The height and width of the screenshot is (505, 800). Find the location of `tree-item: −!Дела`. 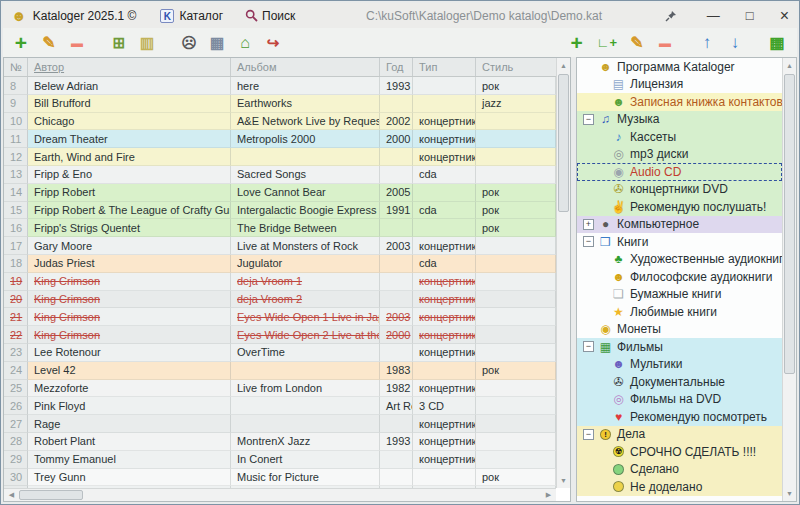

tree-item: −!Дела is located at coordinates (680, 435).